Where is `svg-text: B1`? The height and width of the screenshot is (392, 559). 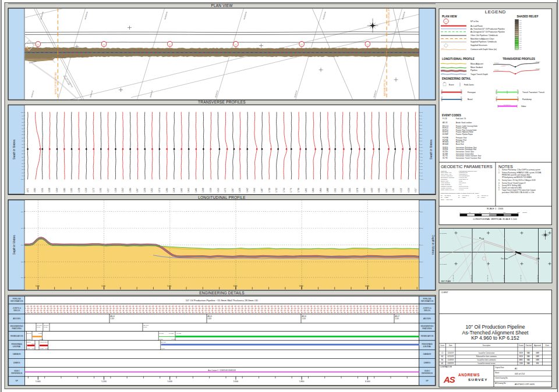
svg-text: B1 is located at coordinates (443, 360).